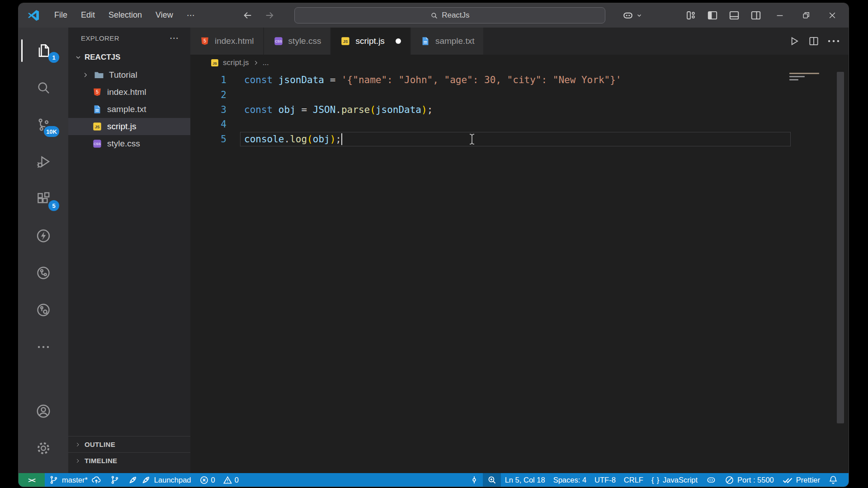 This screenshot has width=868, height=488. What do you see at coordinates (675, 480) in the screenshot?
I see `status-language-mode: { }JavaScript` at bounding box center [675, 480].